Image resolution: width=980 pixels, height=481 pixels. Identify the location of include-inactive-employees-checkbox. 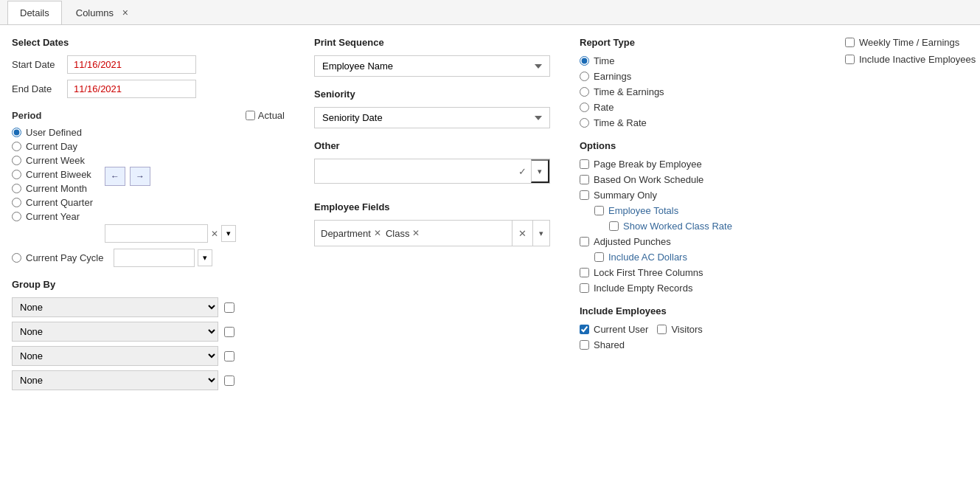
(849, 59).